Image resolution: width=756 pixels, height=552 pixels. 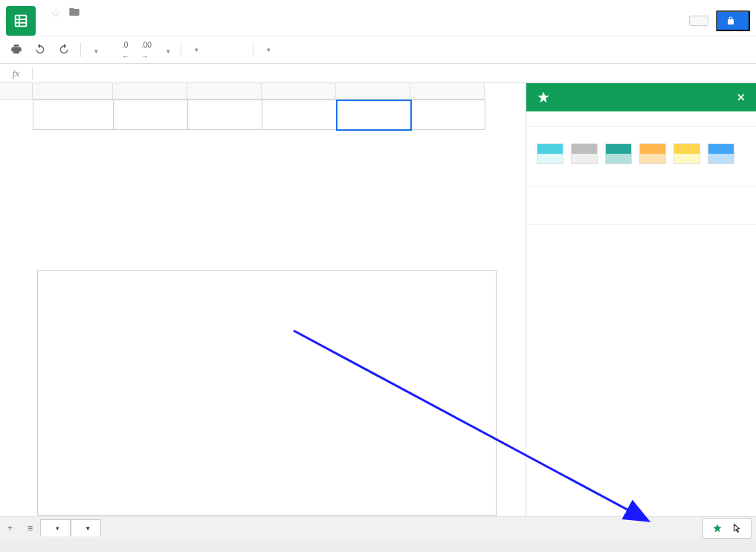 I want to click on cell-selected, so click(x=374, y=115).